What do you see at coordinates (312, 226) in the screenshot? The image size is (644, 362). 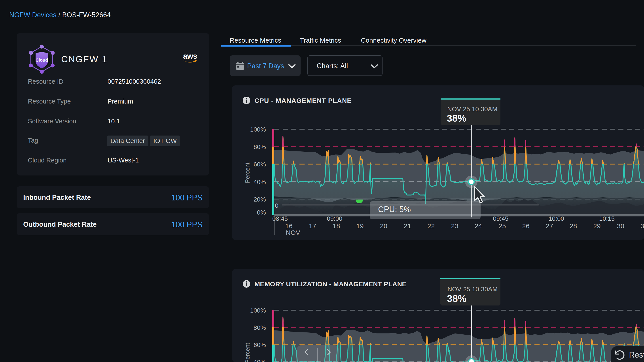 I see `svg-text: 17` at bounding box center [312, 226].